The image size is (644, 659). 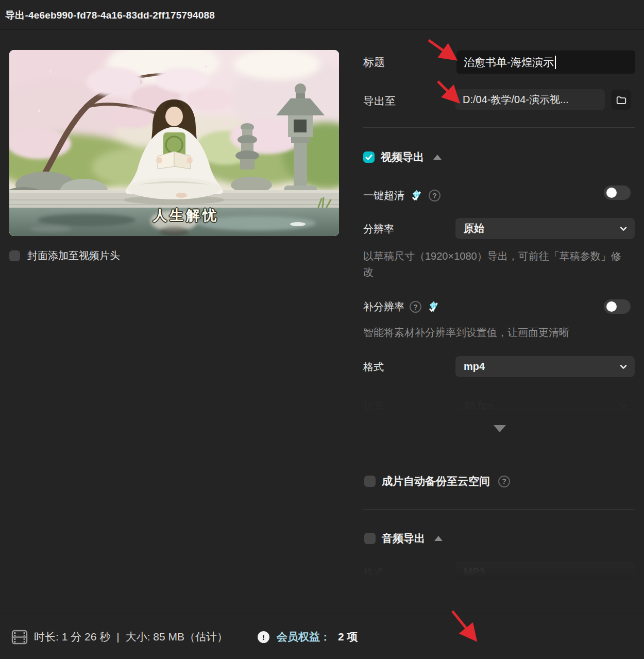 What do you see at coordinates (264, 637) in the screenshot?
I see `info-exclamation-icon: !` at bounding box center [264, 637].